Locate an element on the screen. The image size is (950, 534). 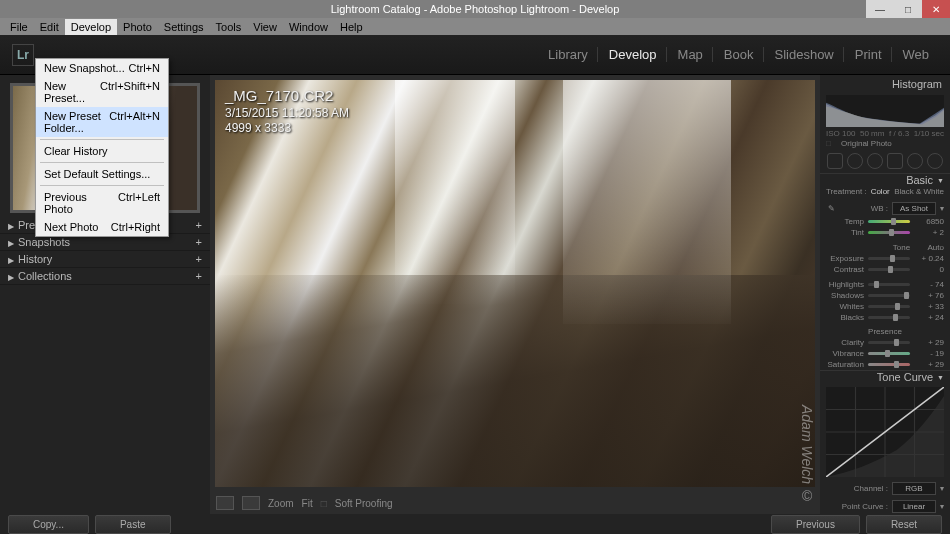
module-slideshow: Slideshow is located at coordinates (805, 54).